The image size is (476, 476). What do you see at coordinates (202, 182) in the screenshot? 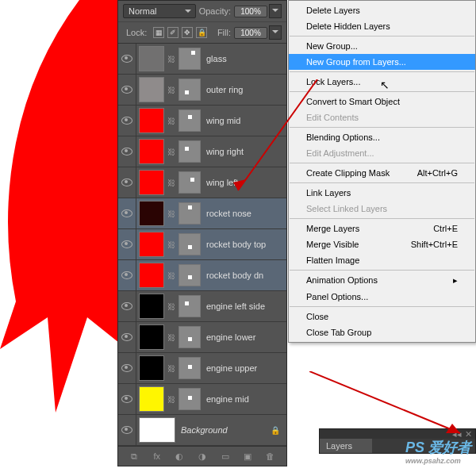
I see `layer-row: ⛓wing left` at bounding box center [202, 182].